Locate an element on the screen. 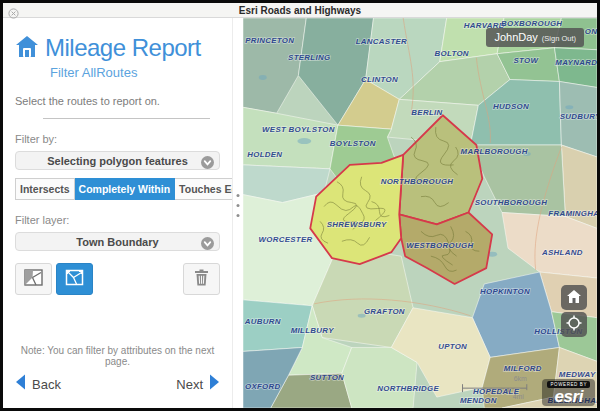  back-label: Back is located at coordinates (46, 384).